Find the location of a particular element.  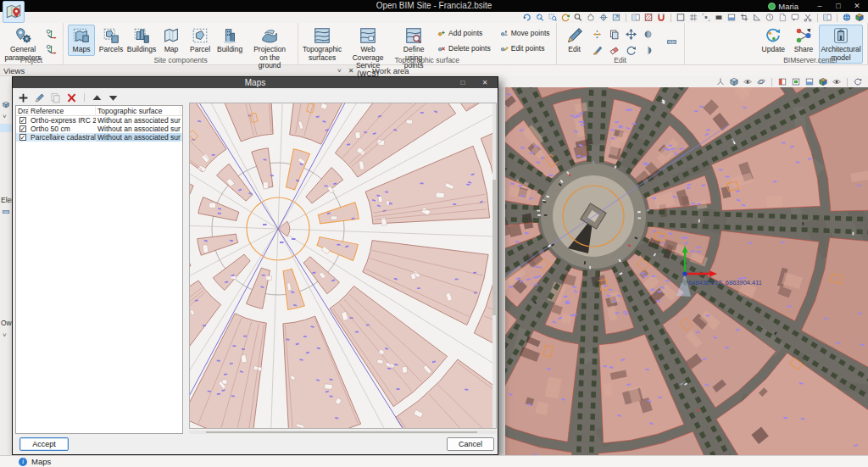

ribbon-button-update: Update is located at coordinates (773, 41).